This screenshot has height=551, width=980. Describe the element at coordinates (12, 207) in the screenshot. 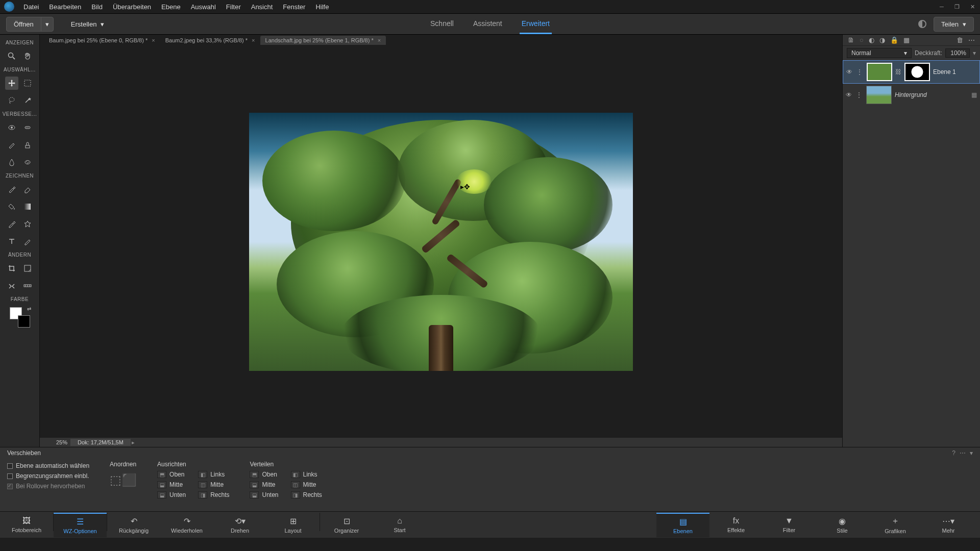

I see `fill-tool` at that location.